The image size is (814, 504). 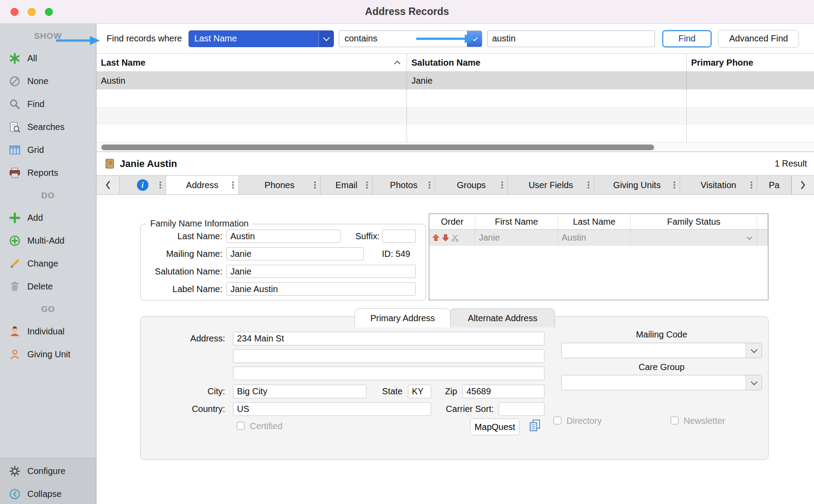 What do you see at coordinates (48, 218) in the screenshot?
I see `sidebar-item-add: Add` at bounding box center [48, 218].